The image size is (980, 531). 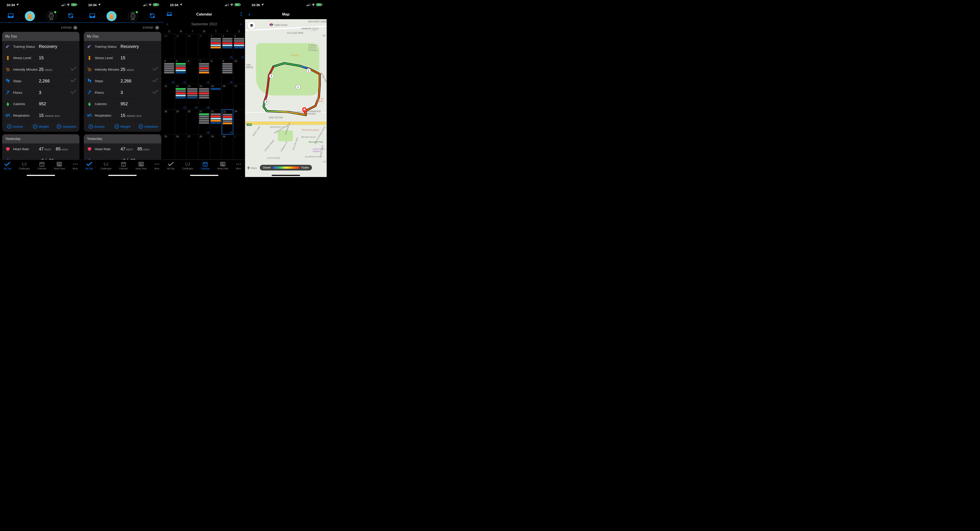 What do you see at coordinates (204, 46) in the screenshot?
I see `calendar-day-31: 31` at bounding box center [204, 46].